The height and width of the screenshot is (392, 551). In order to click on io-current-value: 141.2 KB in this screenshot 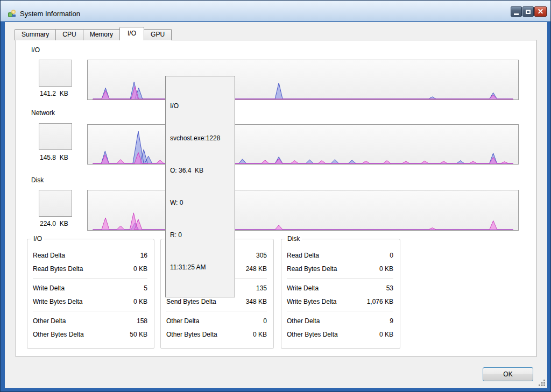, I will do `click(54, 94)`.